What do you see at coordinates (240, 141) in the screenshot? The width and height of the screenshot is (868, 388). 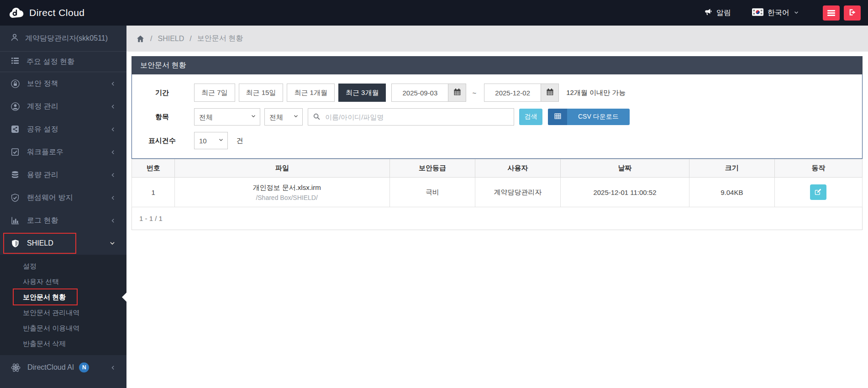 I see `pagesize-unit: 건` at bounding box center [240, 141].